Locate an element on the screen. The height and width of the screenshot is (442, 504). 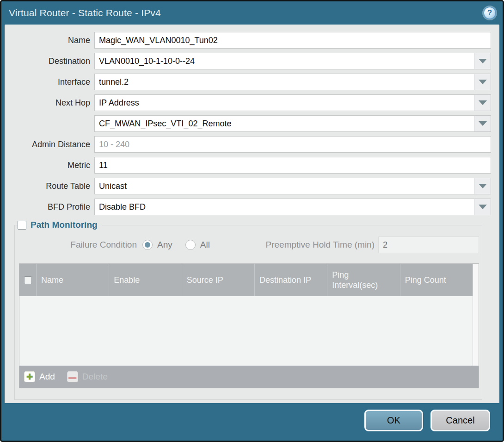
metric-input is located at coordinates (293, 165).